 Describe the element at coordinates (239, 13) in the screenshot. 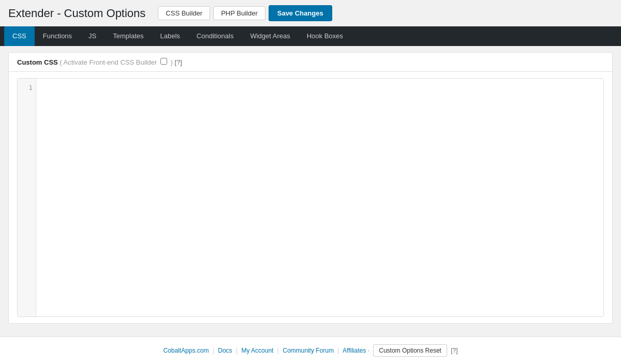

I see `php-builder-button: PHP Builder` at that location.